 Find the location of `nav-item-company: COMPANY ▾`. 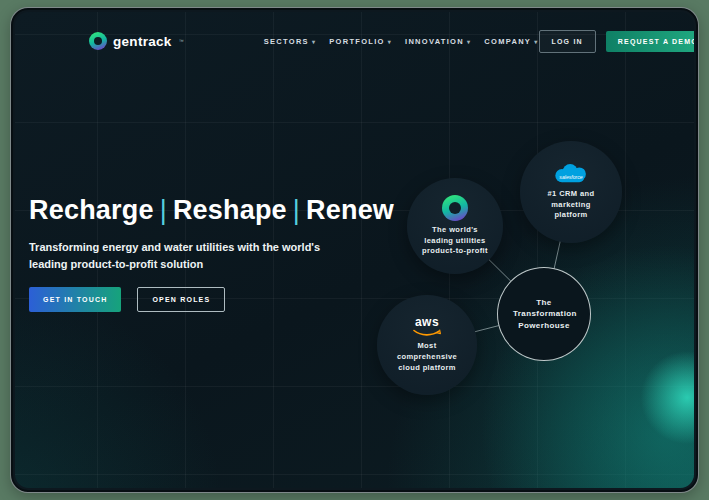

nav-item-company: COMPANY ▾ is located at coordinates (511, 42).